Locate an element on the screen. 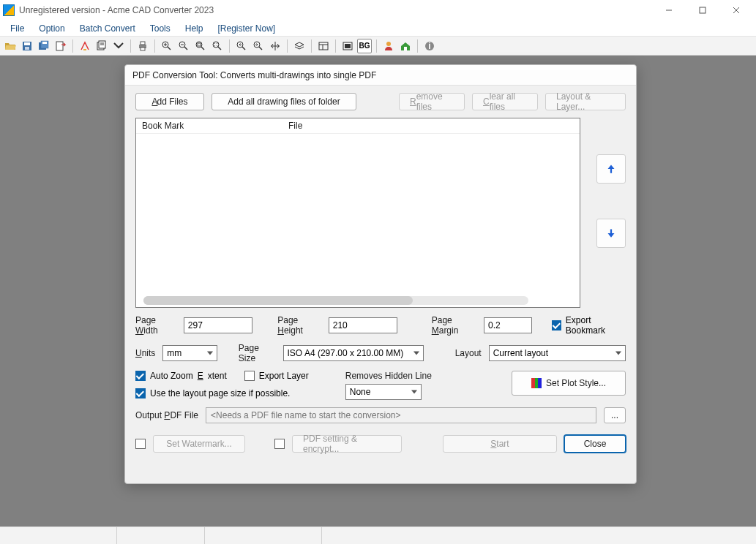 The image size is (756, 544). remove-files-button: Remove files is located at coordinates (432, 102).